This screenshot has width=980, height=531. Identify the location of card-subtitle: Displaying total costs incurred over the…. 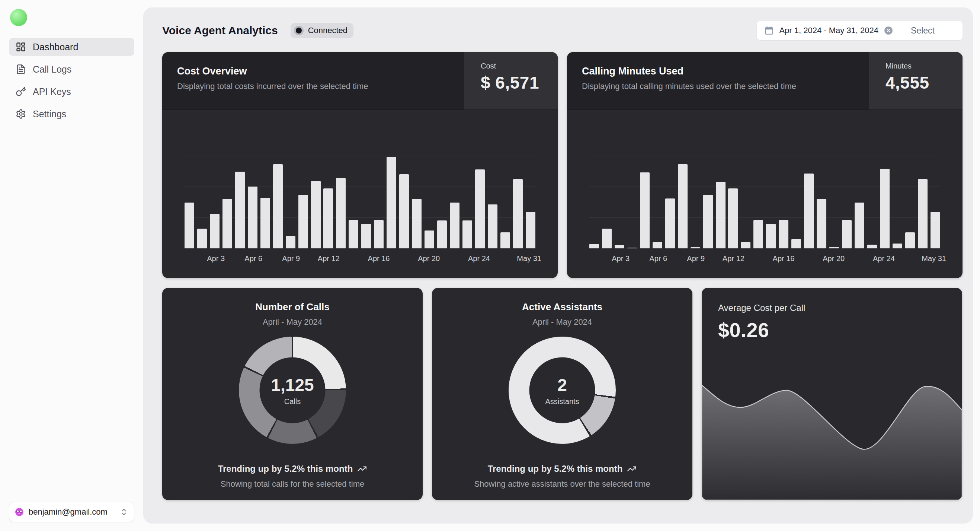
(313, 86).